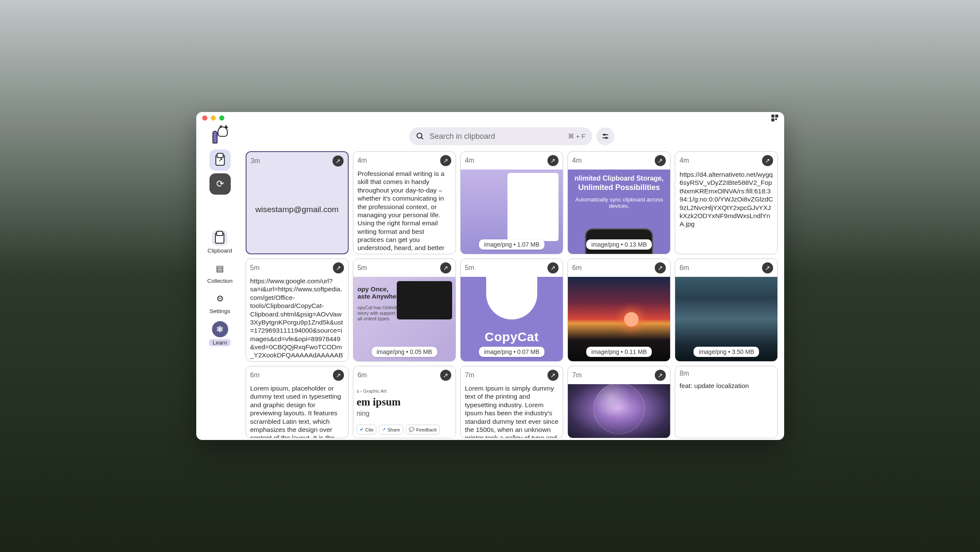  Describe the element at coordinates (512, 402) in the screenshot. I see `clipboard-card: 7m↗Lorem Ipsum is simply dummy text of t…` at that location.